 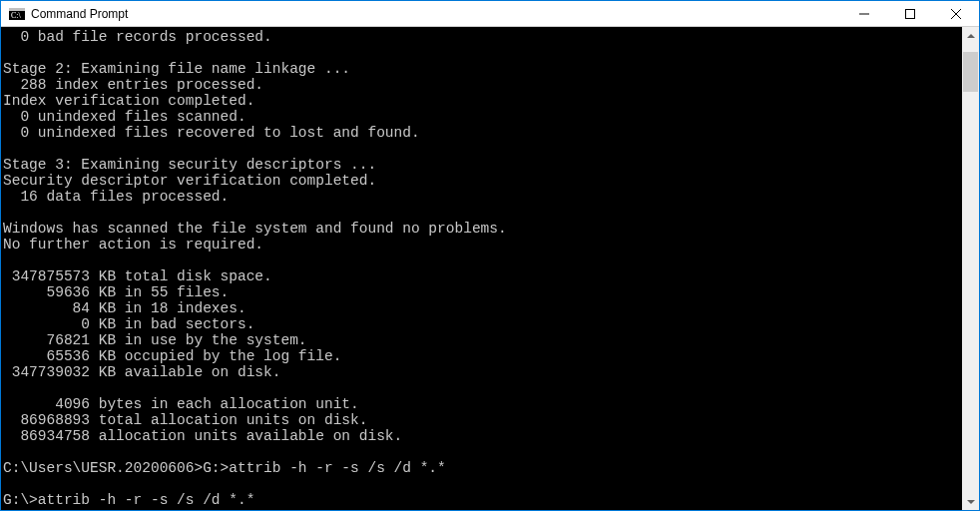 What do you see at coordinates (956, 14) in the screenshot?
I see `close-button` at bounding box center [956, 14].